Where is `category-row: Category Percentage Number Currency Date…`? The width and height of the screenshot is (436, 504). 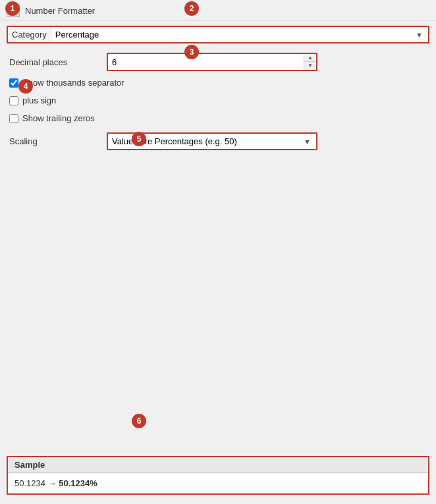
category-row: Category Percentage Number Currency Date… is located at coordinates (218, 34).